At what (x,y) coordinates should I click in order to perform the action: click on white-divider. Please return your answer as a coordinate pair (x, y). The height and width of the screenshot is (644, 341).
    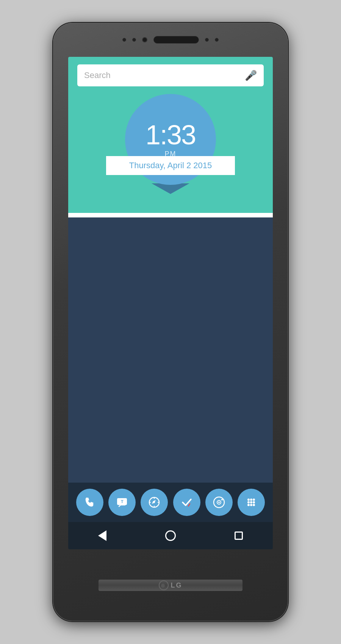
    Looking at the image, I should click on (170, 215).